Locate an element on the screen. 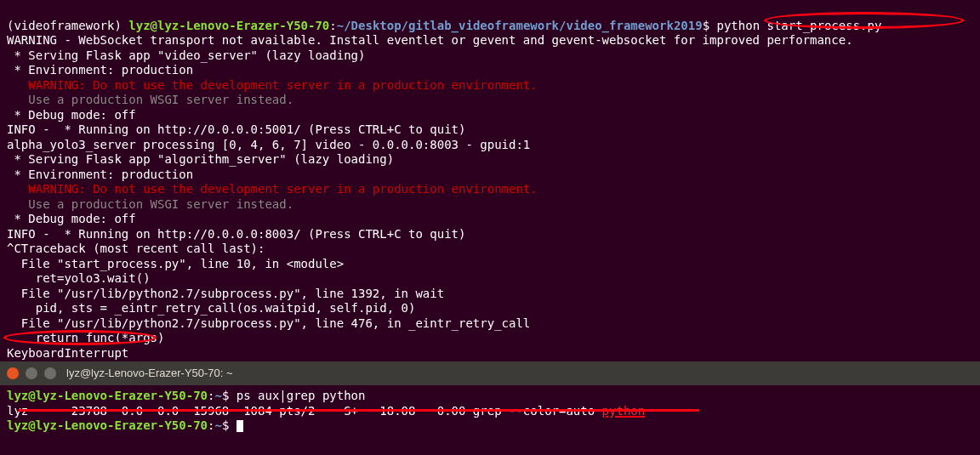  output-line: File "start_process.py", line 10, in <mo… is located at coordinates (490, 264).